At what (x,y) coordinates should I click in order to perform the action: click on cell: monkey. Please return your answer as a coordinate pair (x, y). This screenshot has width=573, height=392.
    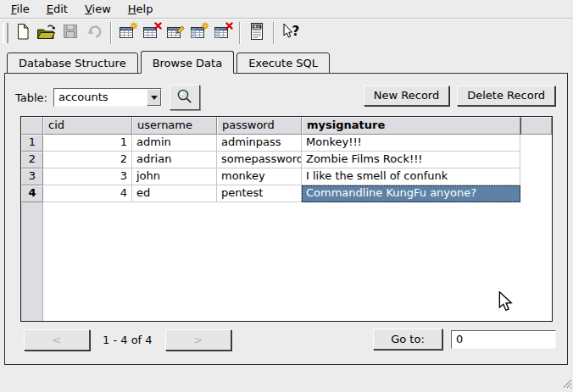
    Looking at the image, I should click on (259, 177).